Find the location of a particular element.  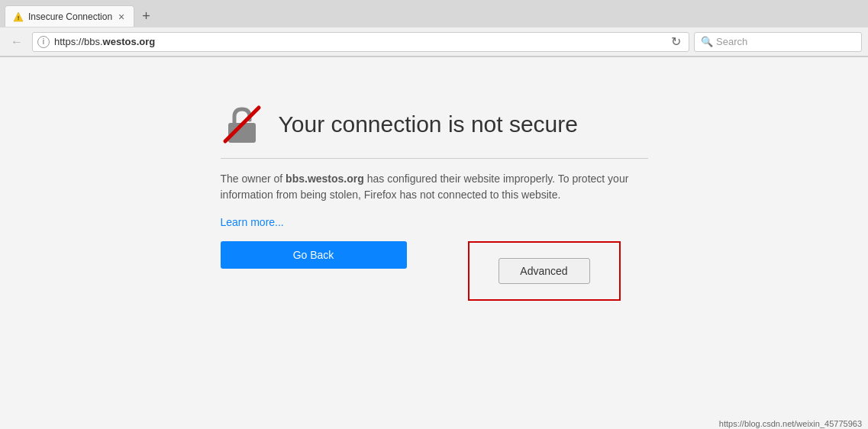

tab-warning-icon: ! is located at coordinates (18, 17).